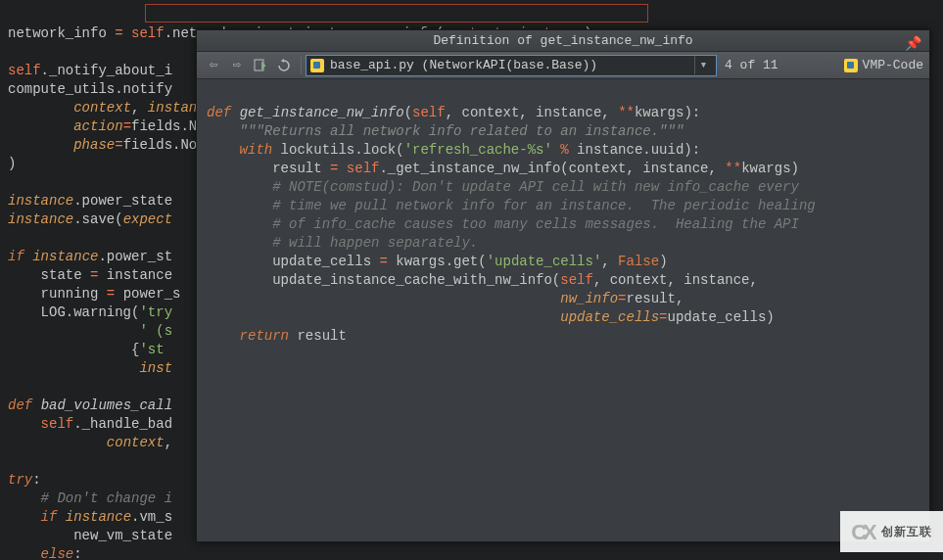 The width and height of the screenshot is (943, 560). I want to click on project-context: VMP-Code, so click(883, 65).